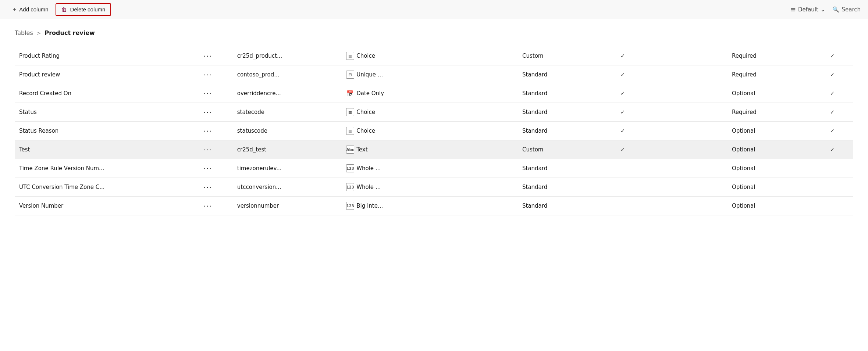 The image size is (868, 351). I want to click on toolbar: + Add column 🗑 Delete column ≡ Default ⌄…, so click(434, 10).